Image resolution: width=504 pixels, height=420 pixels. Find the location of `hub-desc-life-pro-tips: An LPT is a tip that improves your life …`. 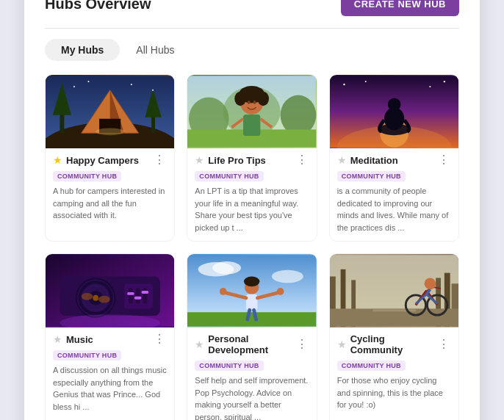

hub-desc-life-pro-tips: An LPT is a tip that improves your life … is located at coordinates (251, 209).